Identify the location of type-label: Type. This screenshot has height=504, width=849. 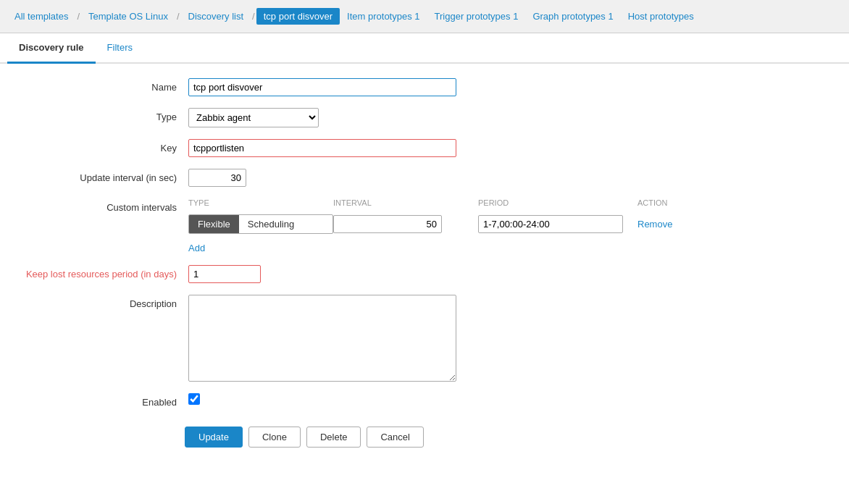
(101, 115).